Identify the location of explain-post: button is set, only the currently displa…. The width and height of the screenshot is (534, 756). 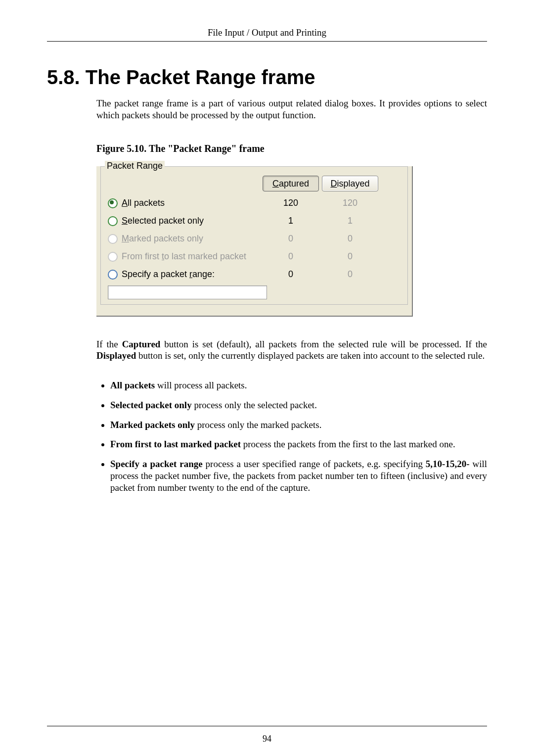
(311, 355).